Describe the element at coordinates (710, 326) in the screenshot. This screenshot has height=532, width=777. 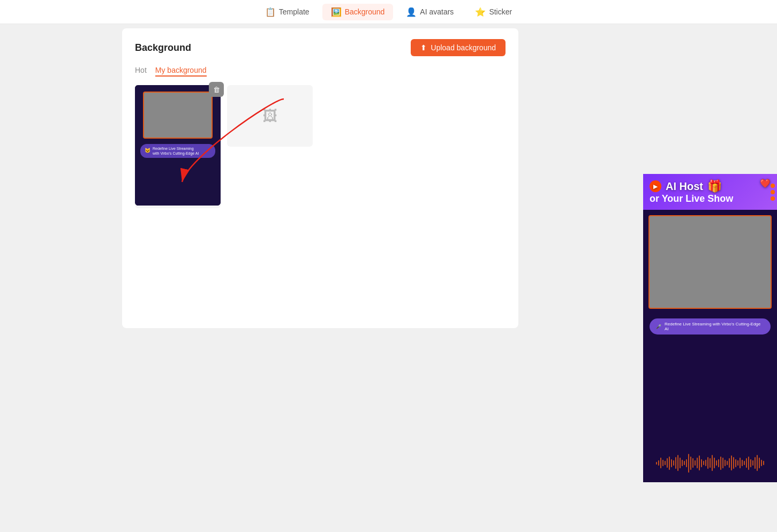
I see `redefine-bubble: 🎤 Redefine Live Streaming with Virbo's C…` at that location.